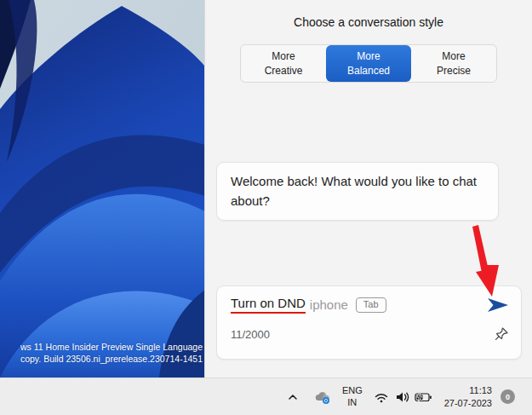 This screenshot has height=415, width=532. Describe the element at coordinates (468, 397) in the screenshot. I see `clock: 11:13 27-07-2023` at that location.